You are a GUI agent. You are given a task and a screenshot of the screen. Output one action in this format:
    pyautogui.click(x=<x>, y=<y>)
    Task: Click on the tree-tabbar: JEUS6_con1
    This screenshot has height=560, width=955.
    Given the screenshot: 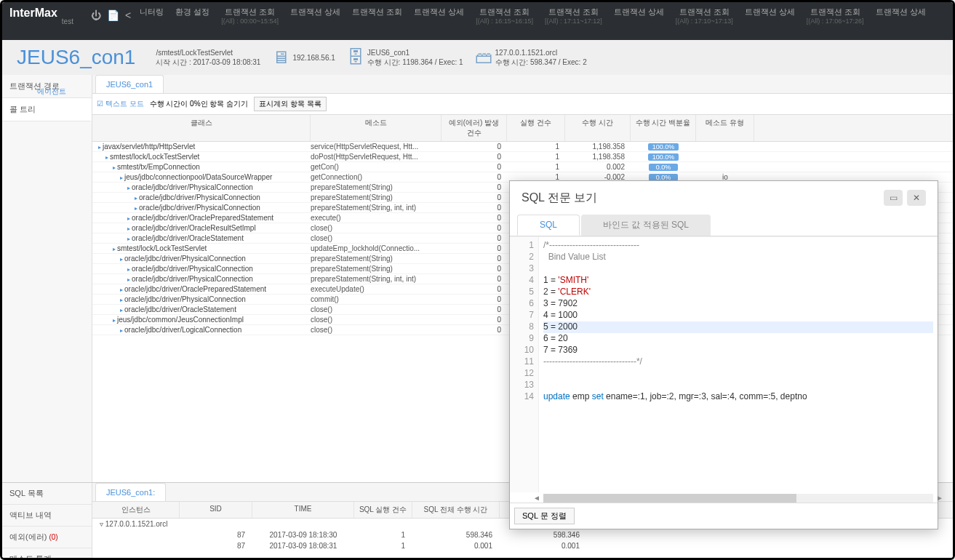 What is the action you would take?
    pyautogui.click(x=522, y=84)
    